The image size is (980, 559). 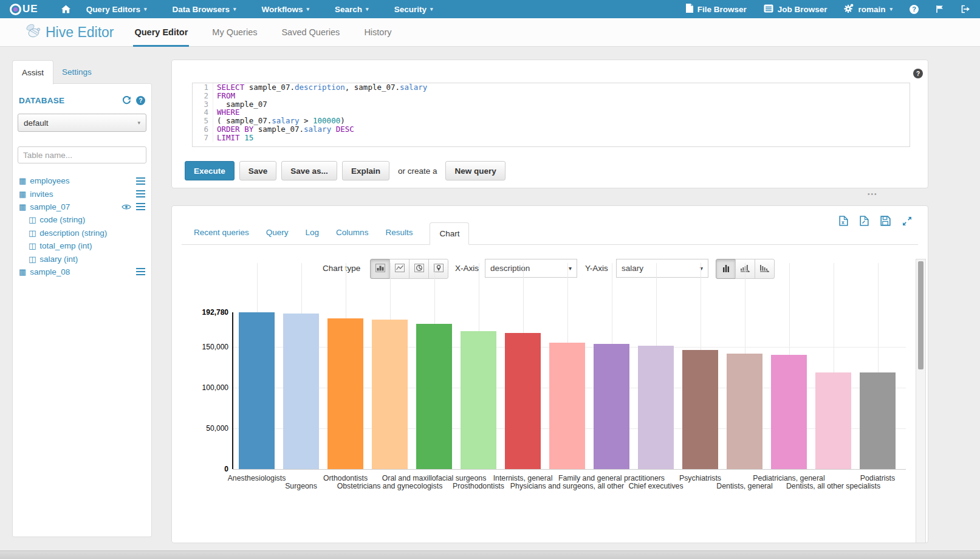 What do you see at coordinates (82, 123) in the screenshot?
I see `database-select: default ▾` at bounding box center [82, 123].